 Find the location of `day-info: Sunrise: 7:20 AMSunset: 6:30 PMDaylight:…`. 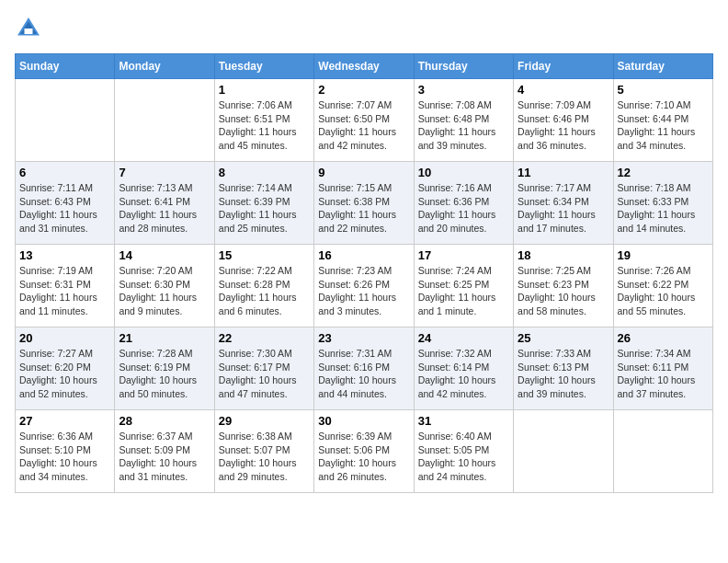

day-info: Sunrise: 7:20 AMSunset: 6:30 PMDaylight:… is located at coordinates (164, 291).